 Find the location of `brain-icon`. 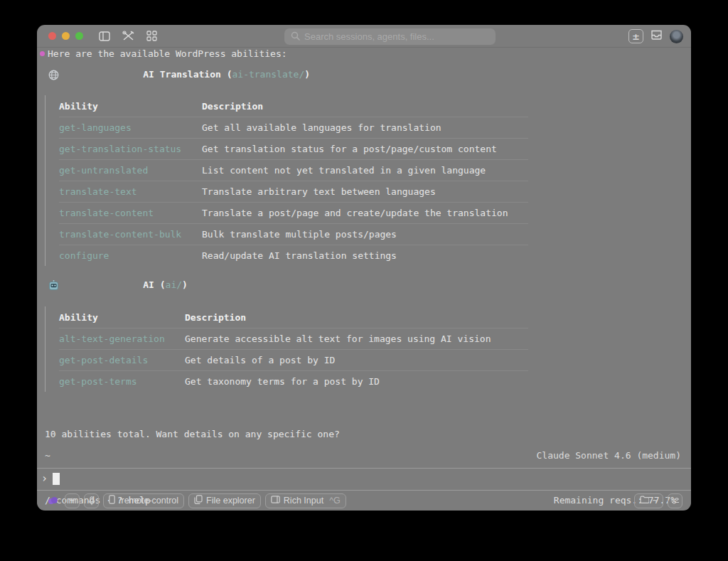

brain-icon is located at coordinates (53, 501).